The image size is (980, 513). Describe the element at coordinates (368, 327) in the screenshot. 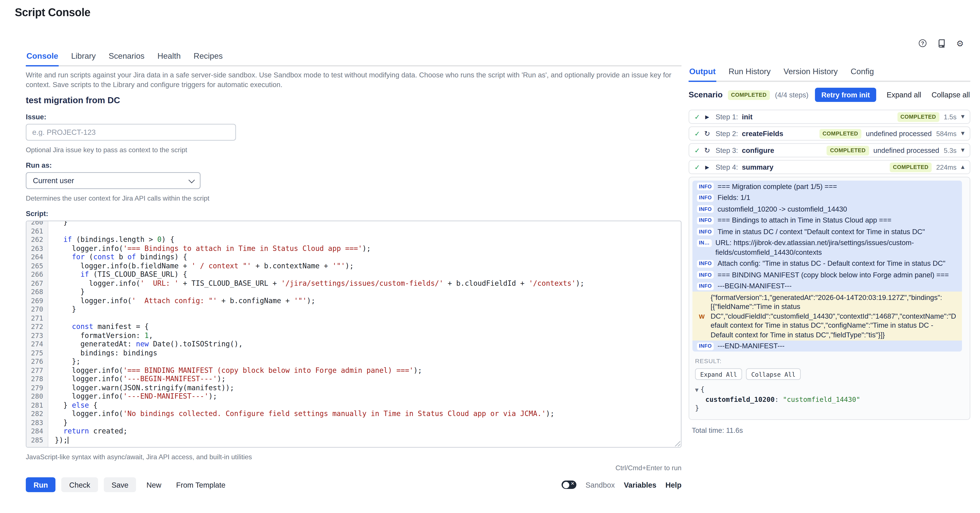

I see `code-line: const manifest = {` at that location.